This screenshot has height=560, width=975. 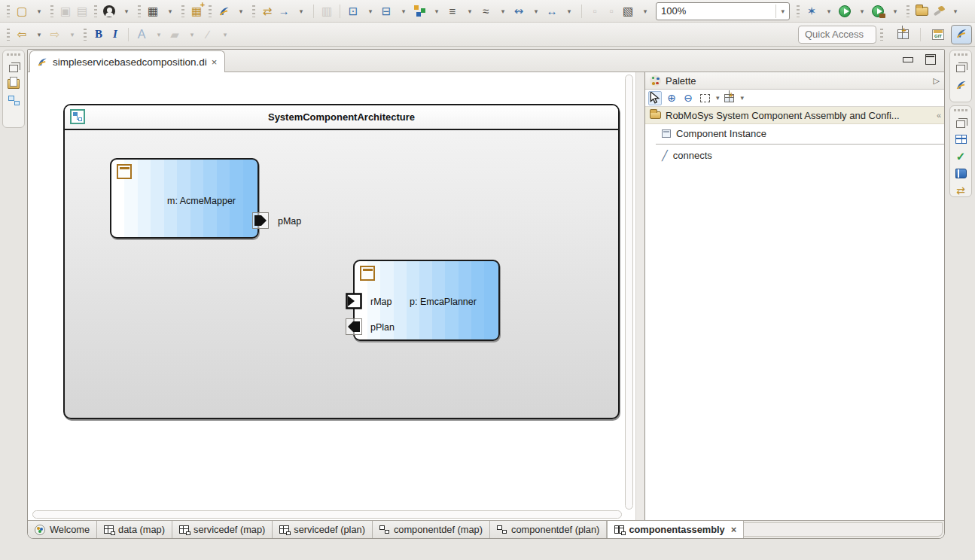 What do you see at coordinates (327, 11) in the screenshot?
I see `copy-diagram-button: ▥` at bounding box center [327, 11].